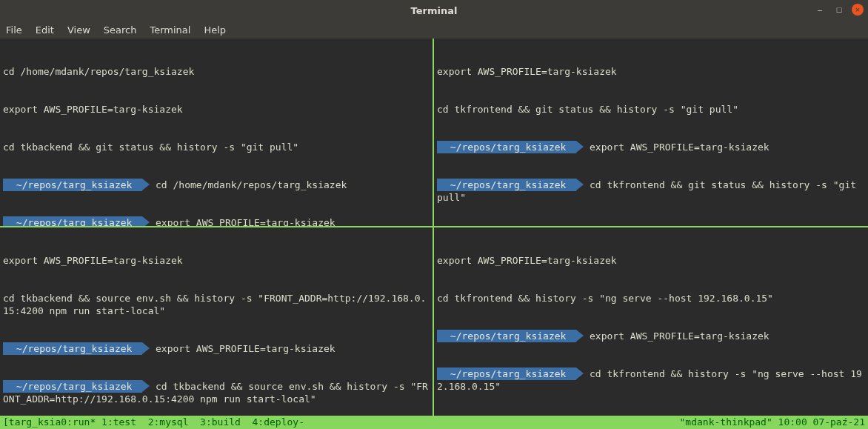  I want to click on history-line: cd tkbackend && source env.sh && history…, so click(216, 305).